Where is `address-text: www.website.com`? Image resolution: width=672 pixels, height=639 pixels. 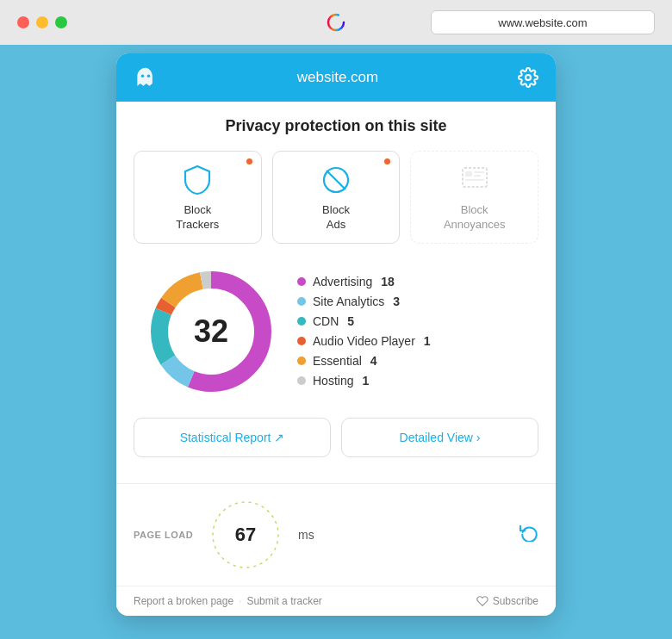
address-text: www.website.com is located at coordinates (543, 22).